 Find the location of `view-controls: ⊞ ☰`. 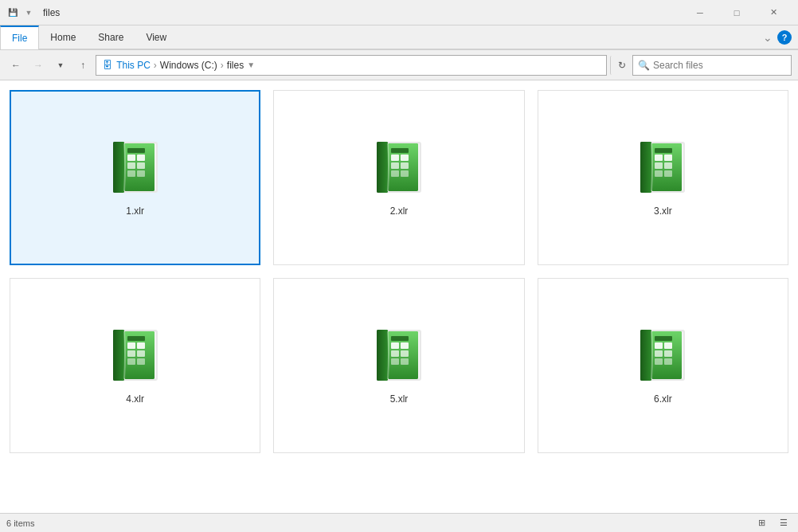

view-controls: ⊞ ☰ is located at coordinates (773, 523).